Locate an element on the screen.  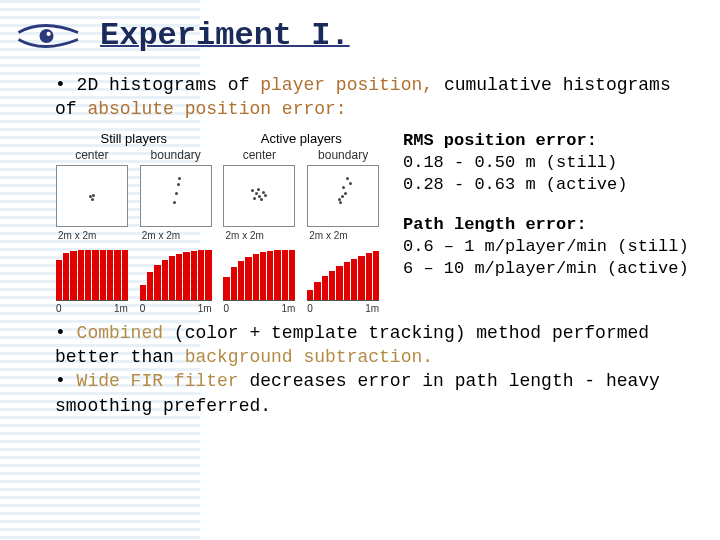
text-highlight: Combined is located at coordinates (120, 333).